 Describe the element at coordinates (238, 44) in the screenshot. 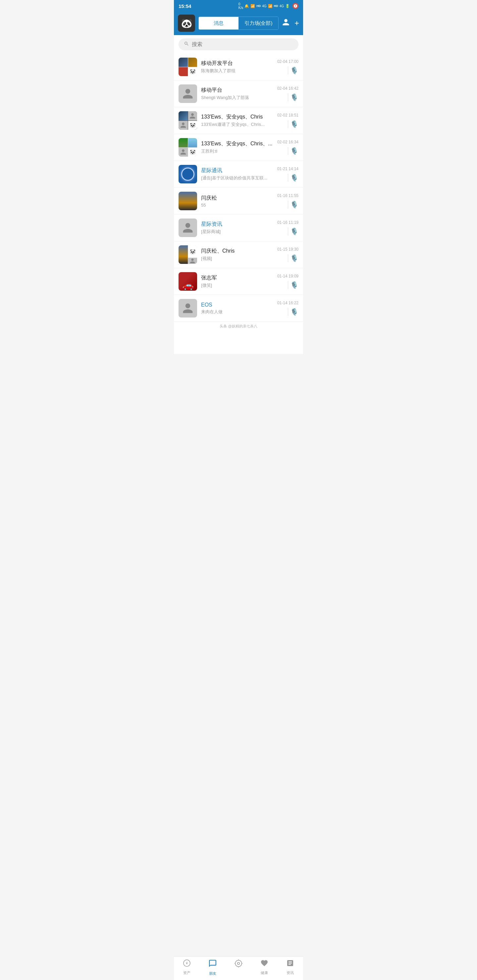

I see `search-bar` at that location.